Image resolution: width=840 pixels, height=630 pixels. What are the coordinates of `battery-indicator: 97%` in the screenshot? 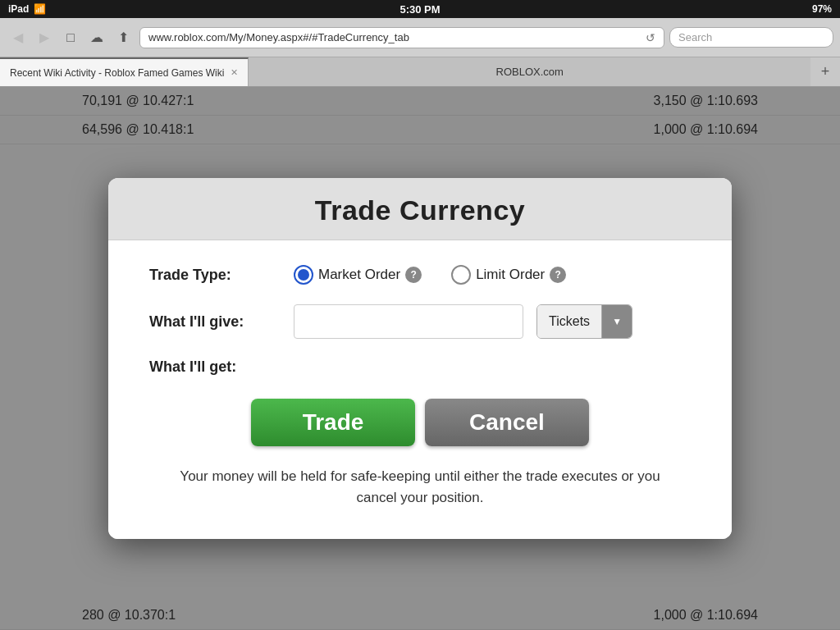 It's located at (822, 9).